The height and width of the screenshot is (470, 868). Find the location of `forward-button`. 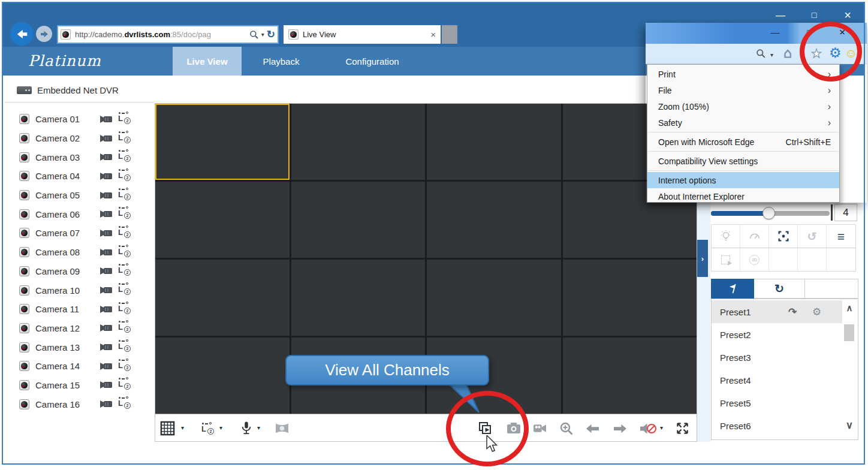

forward-button is located at coordinates (44, 34).